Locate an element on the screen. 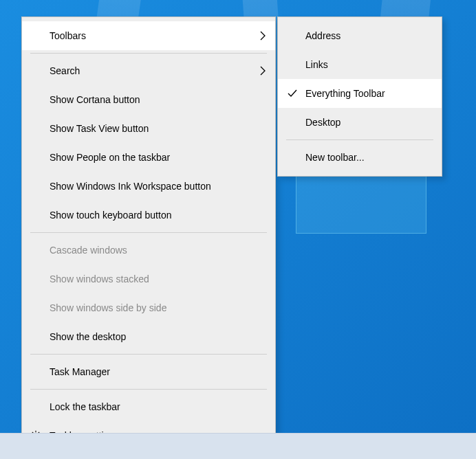 The height and width of the screenshot is (459, 476). submenu-item-desktop: Desktop is located at coordinates (360, 122).